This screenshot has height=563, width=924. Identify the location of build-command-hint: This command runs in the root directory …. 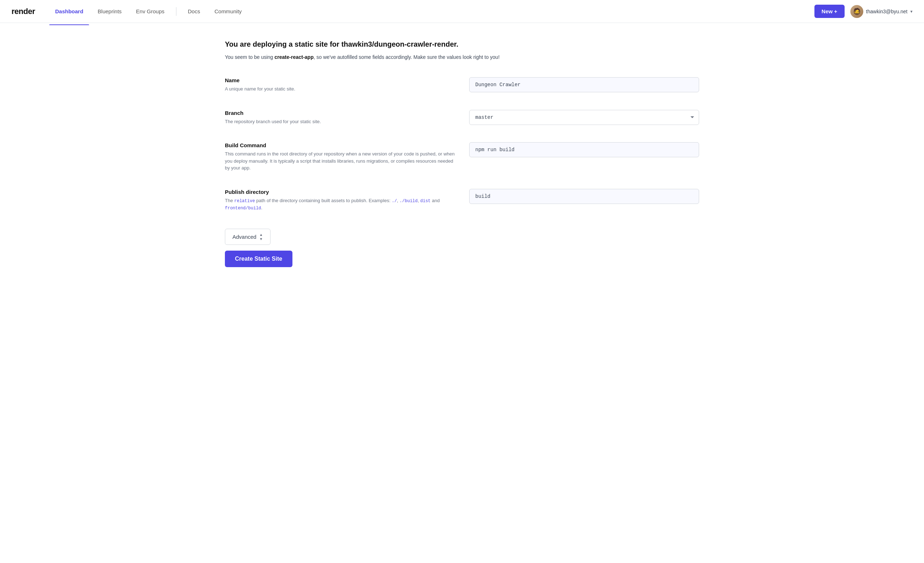
(340, 161).